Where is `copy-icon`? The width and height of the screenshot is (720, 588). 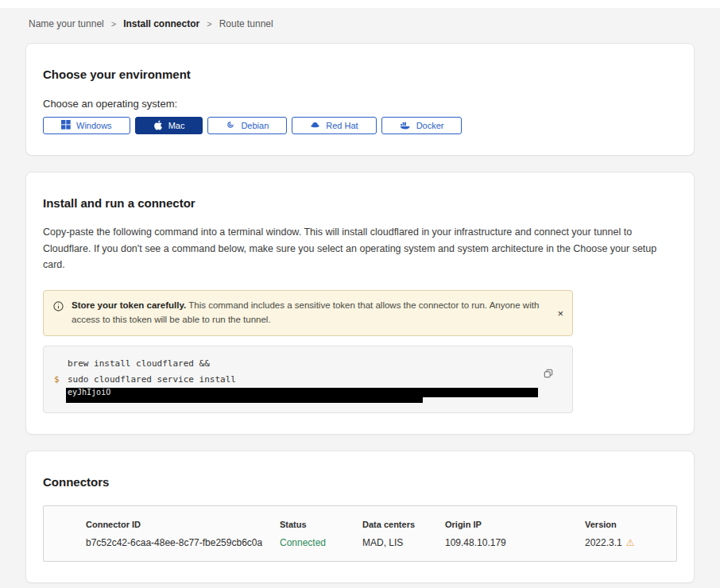 copy-icon is located at coordinates (548, 375).